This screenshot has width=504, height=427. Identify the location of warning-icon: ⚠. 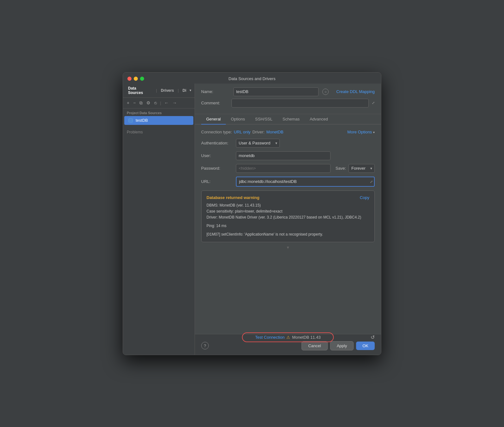
(288, 337).